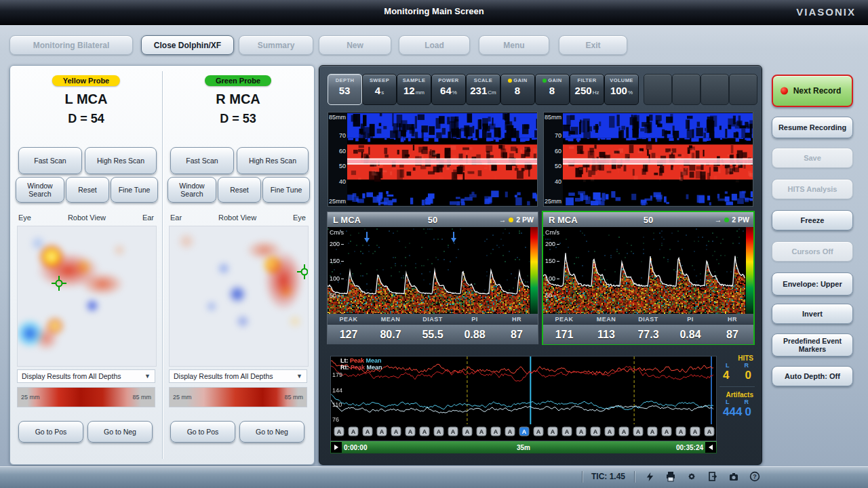  Describe the element at coordinates (553, 166) in the screenshot. I see `mmode-tick: 50` at that location.